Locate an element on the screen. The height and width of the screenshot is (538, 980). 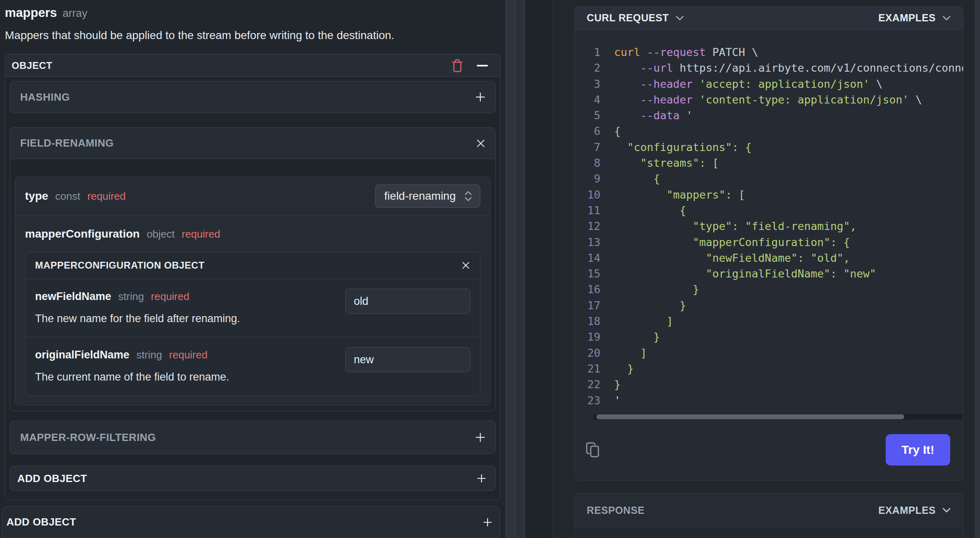
code-line-content: ' is located at coordinates (617, 400).